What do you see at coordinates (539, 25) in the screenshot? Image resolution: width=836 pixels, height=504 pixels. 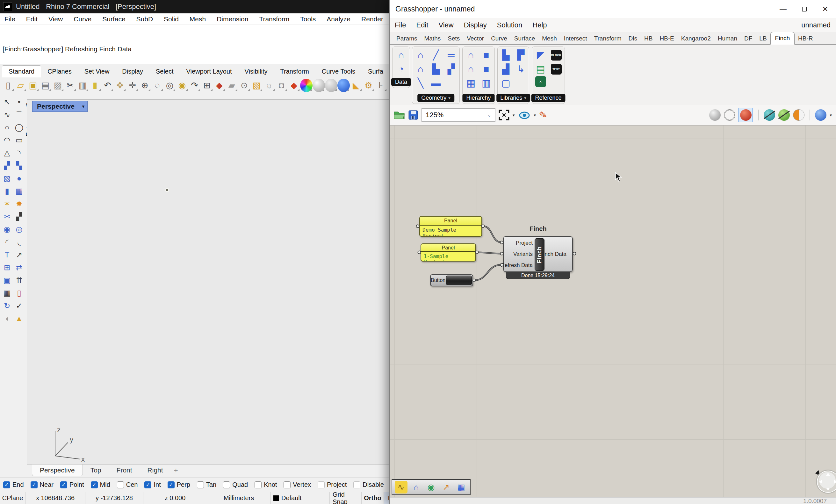 I see `gh-menu-help: Help` at bounding box center [539, 25].